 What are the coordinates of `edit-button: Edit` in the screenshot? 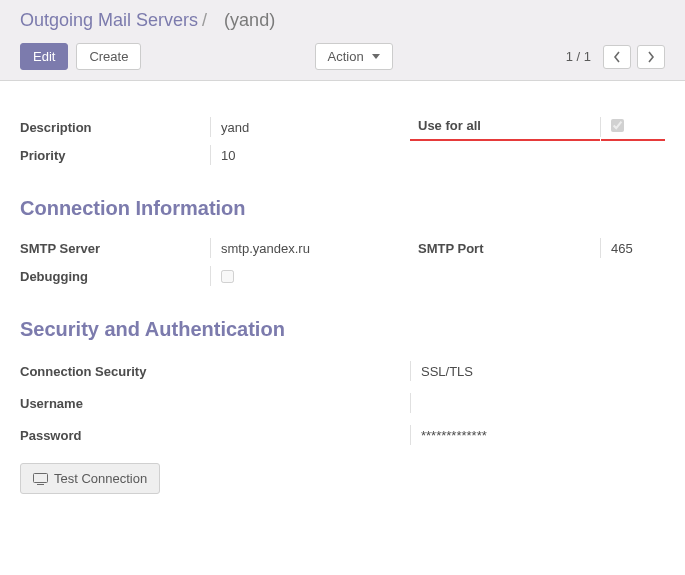 It's located at (44, 56).